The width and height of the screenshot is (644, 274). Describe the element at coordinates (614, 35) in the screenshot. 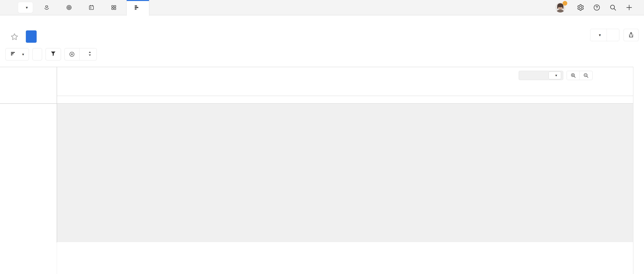

I see `header-actions: ▾` at that location.